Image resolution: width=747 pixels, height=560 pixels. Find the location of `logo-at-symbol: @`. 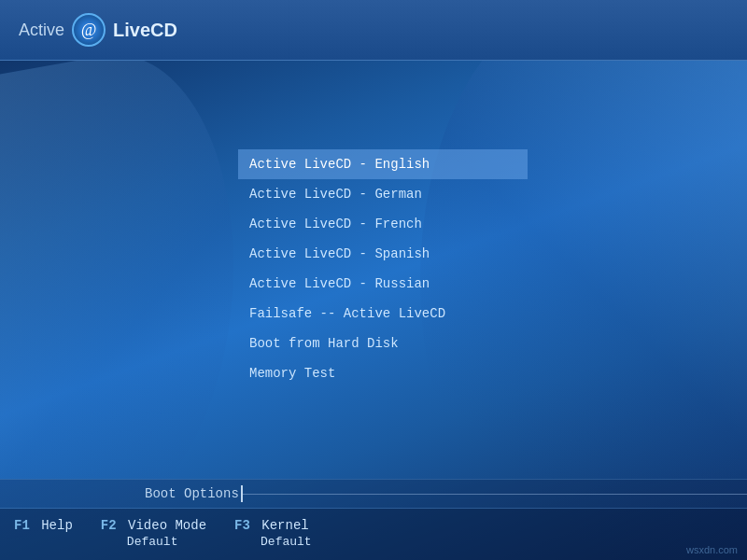

logo-at-symbol: @ is located at coordinates (90, 30).